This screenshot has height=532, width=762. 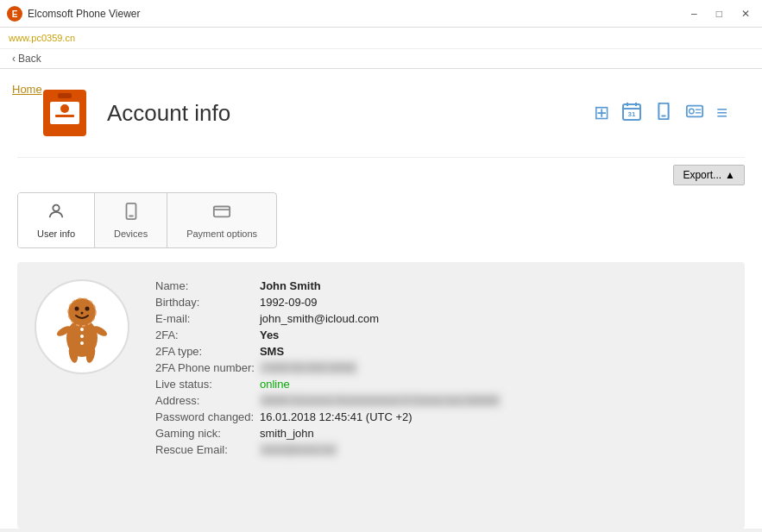 I want to click on twofa-type-label: 2FA type:, so click(x=205, y=352).